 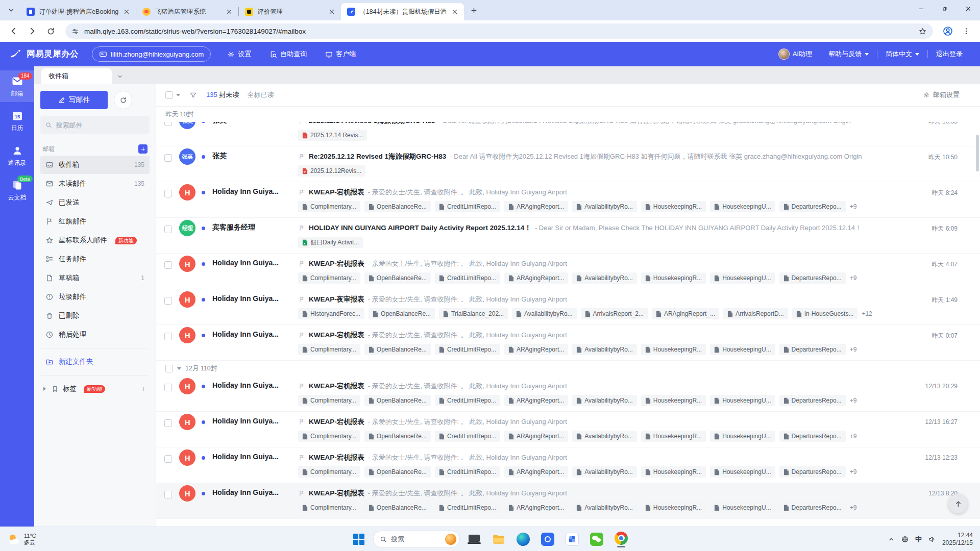 What do you see at coordinates (179, 369) in the screenshot?
I see `group-collapse-icon` at bounding box center [179, 369].